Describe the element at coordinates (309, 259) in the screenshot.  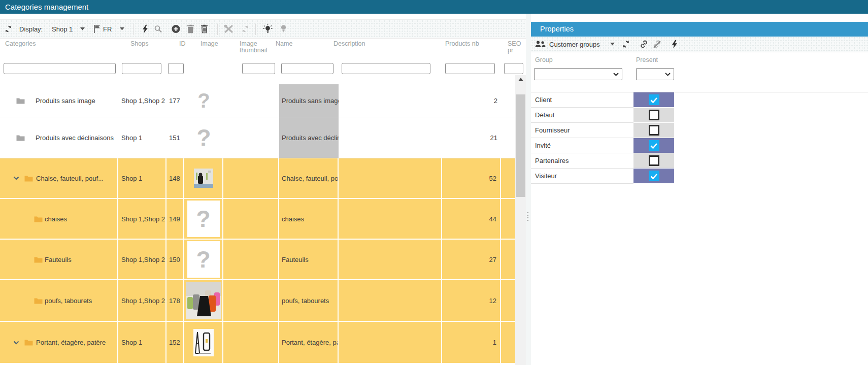
I see `name-cell: Fauteuils` at that location.